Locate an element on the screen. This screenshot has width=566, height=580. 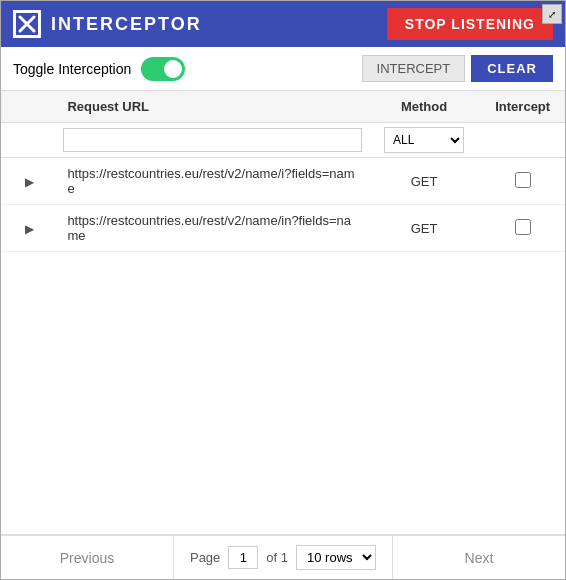
toggle-label: Toggle Interception is located at coordinates (72, 69).